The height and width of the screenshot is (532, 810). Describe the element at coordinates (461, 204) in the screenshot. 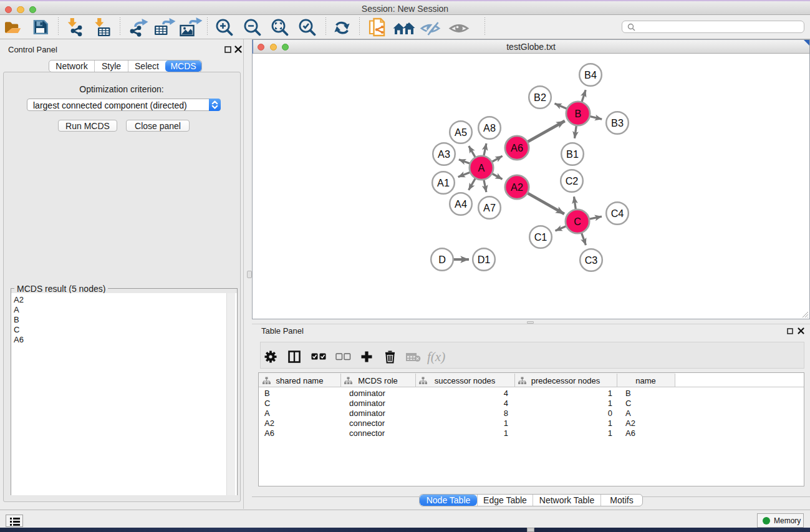

I see `svg-text: A4` at that location.